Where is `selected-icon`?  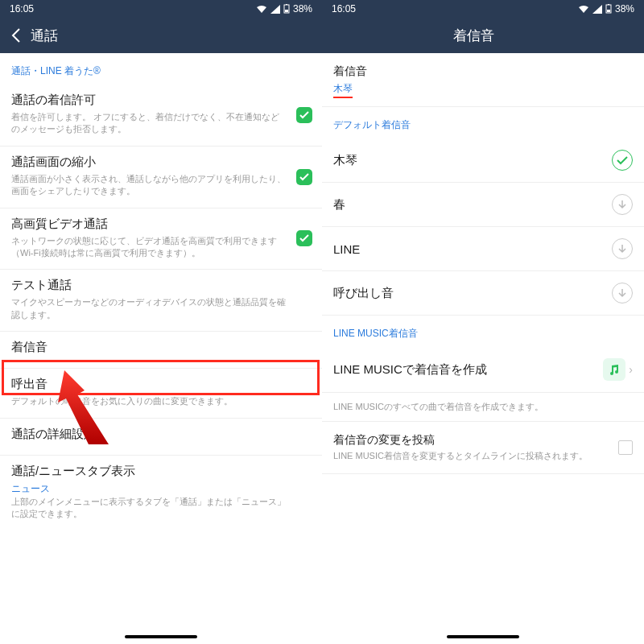 selected-icon is located at coordinates (622, 160).